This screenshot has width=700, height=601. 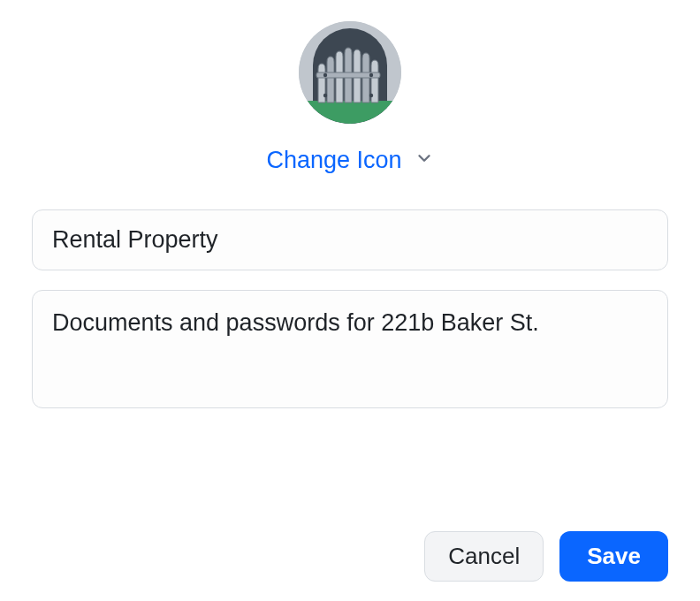 I want to click on dialog-actions: Cancel Save, so click(x=546, y=557).